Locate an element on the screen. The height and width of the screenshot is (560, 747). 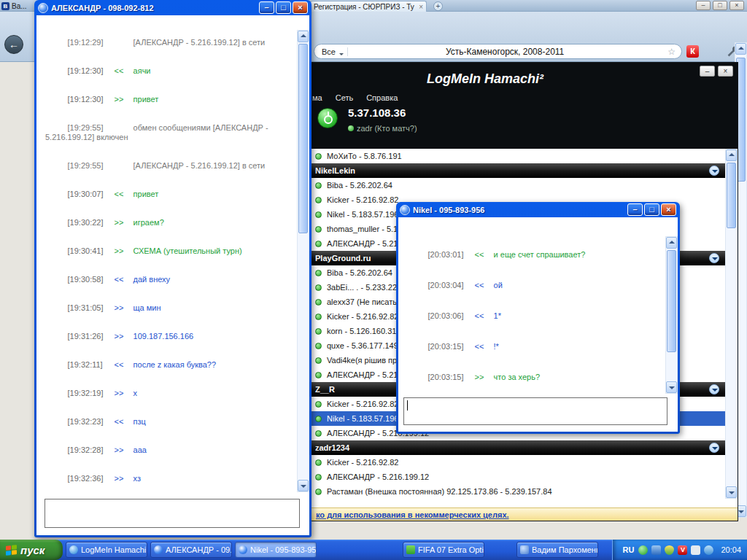
taskbar-button: LogMeIn Hamachi is located at coordinates (107, 550).